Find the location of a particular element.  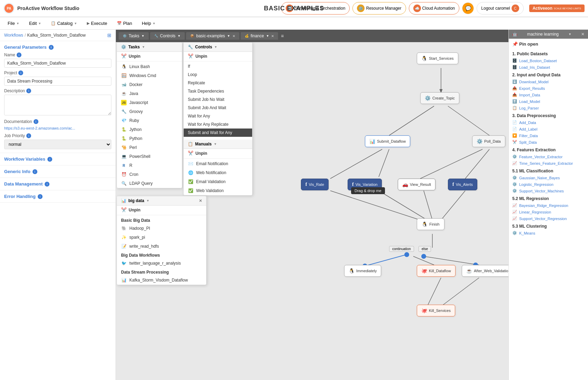

tab-tasks: ⚙️ Tasks ▼ is located at coordinates (134, 36).